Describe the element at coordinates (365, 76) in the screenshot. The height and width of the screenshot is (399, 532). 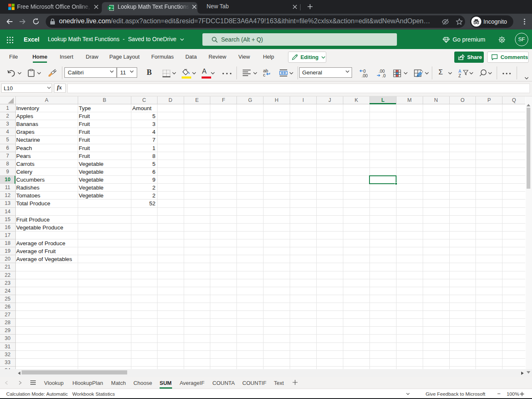
I see `svg-text: .00` at that location.